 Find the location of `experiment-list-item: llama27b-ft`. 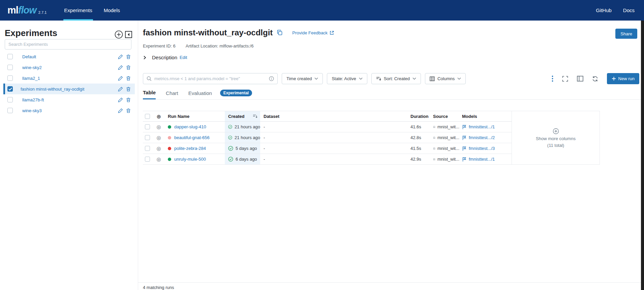

experiment-list-item: llama27b-ft is located at coordinates (69, 100).